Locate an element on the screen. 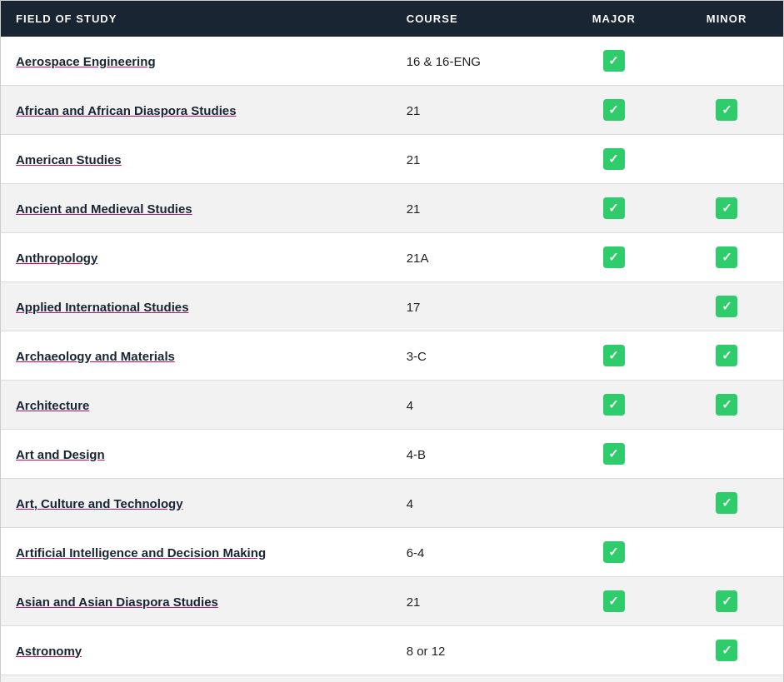  field-link: African and African Diaspora Studies is located at coordinates (127, 110).